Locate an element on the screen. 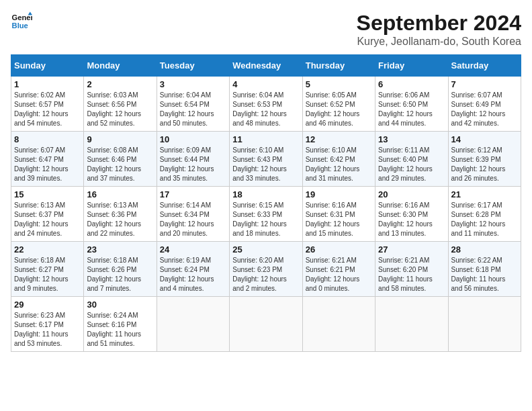  day-info: Sunrise: 6:02 AMSunset: 6:57 PMDaylight:… is located at coordinates (47, 109).